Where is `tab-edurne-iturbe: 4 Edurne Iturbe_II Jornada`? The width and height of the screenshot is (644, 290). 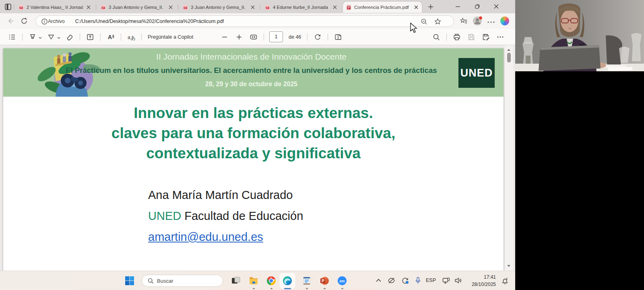
tab-edurne-iturbe: 4 Edurne Iturbe_II Jornada is located at coordinates (301, 7).